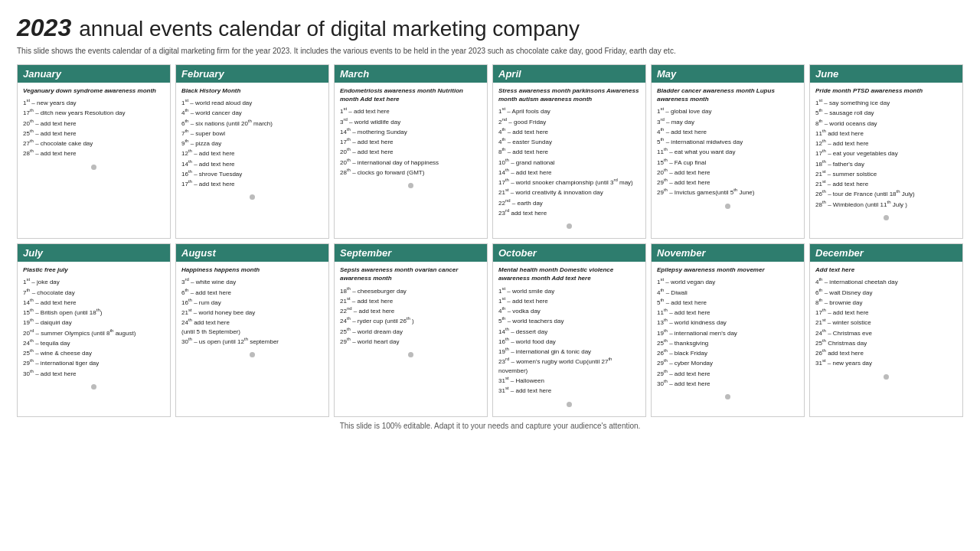 The width and height of the screenshot is (980, 551). Describe the element at coordinates (410, 73) in the screenshot. I see `month-header-march: March` at that location.